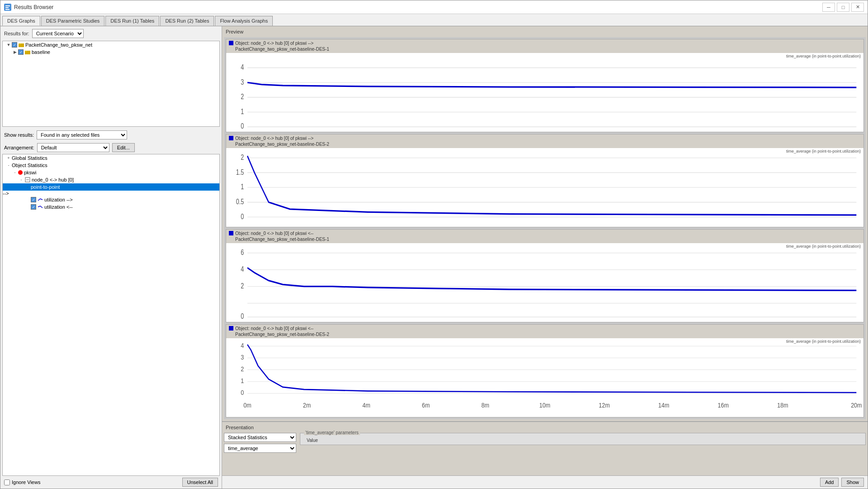 This screenshot has height=489, width=868. Describe the element at coordinates (242, 126) in the screenshot. I see `svg-text: 0` at that location.